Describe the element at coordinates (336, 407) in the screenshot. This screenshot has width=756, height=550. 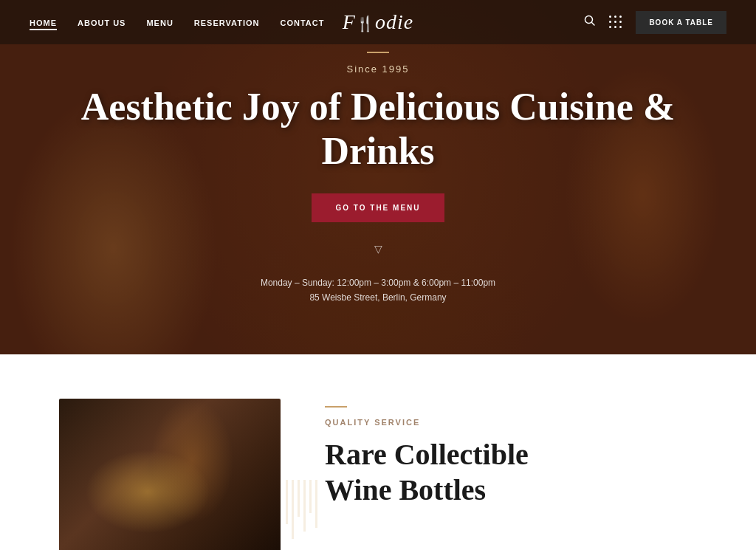
I see `section-tag-divider` at that location.